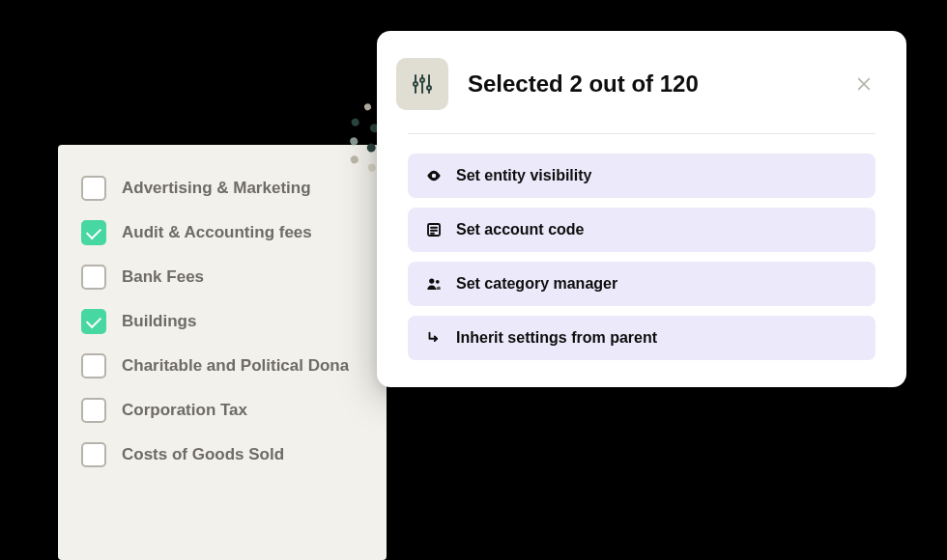 The width and height of the screenshot is (947, 560). I want to click on list-item: Advertising & Marketing, so click(222, 188).